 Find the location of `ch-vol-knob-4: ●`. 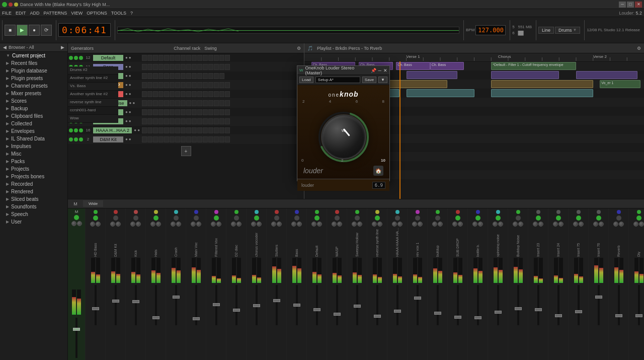

ch-vol-knob-4: ● is located at coordinates (127, 85).